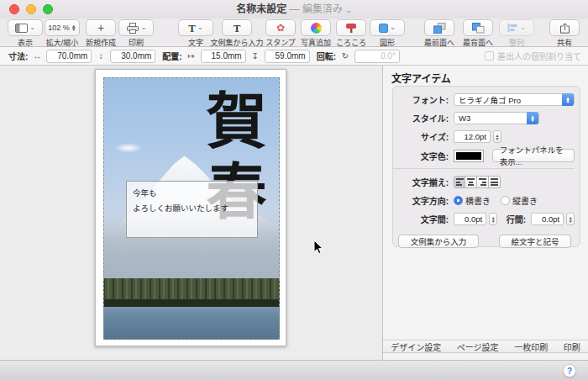  What do you see at coordinates (421, 200) in the screenshot?
I see `direction-label: 文字方向:` at bounding box center [421, 200].